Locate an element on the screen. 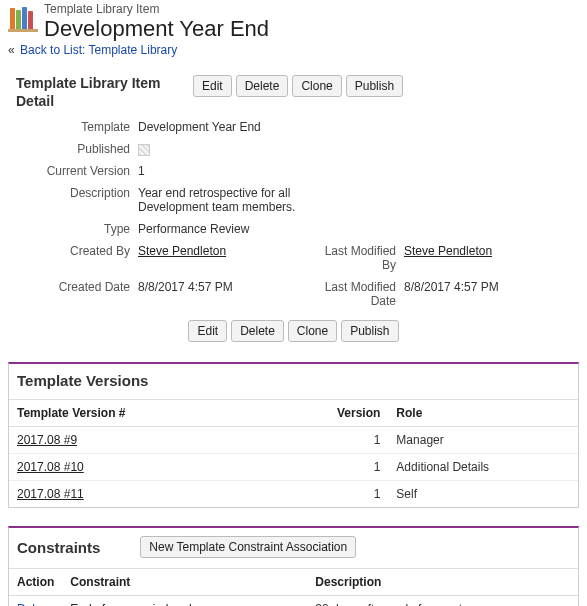 This screenshot has width=587, height=606. page-type: Template Library Item is located at coordinates (156, 9).